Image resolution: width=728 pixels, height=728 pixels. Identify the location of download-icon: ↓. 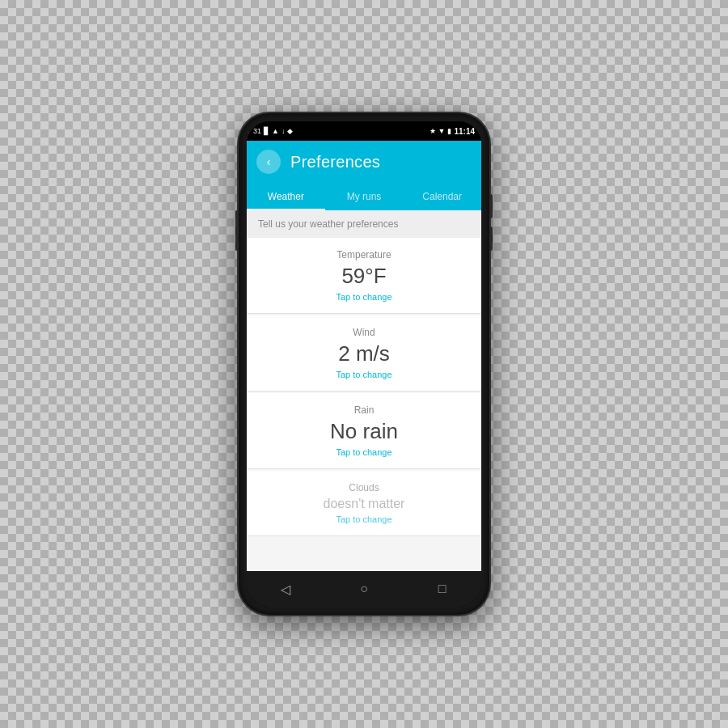
(283, 131).